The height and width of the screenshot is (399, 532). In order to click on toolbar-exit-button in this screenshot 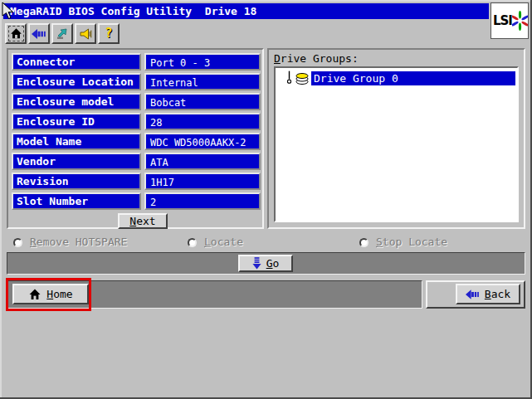, I will do `click(62, 33)`.